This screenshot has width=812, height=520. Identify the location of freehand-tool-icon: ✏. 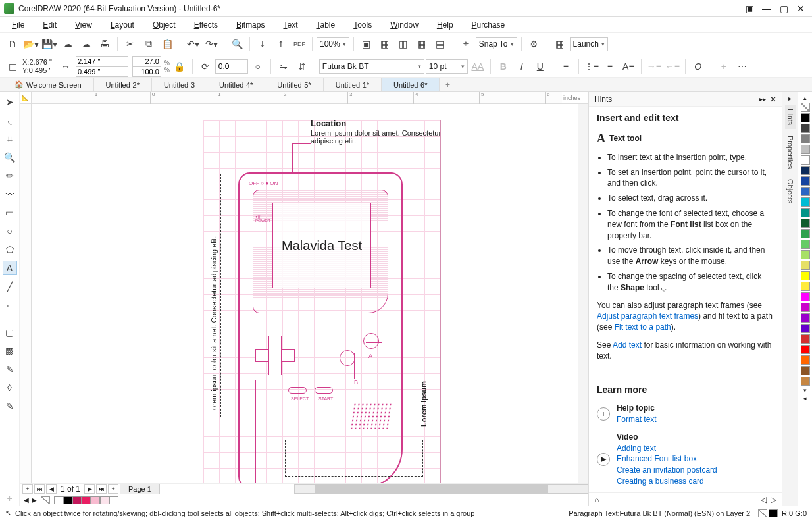
(10, 176).